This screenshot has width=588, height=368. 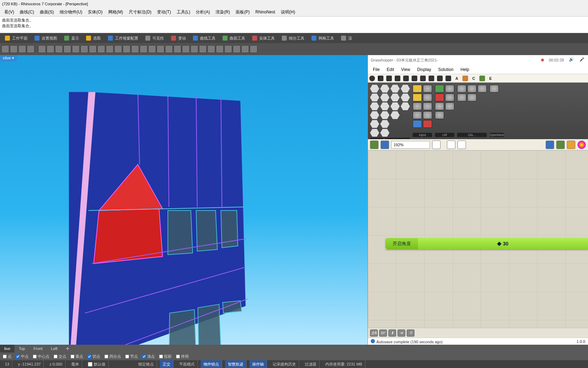 I want to click on xray-icon, so click(x=177, y=49).